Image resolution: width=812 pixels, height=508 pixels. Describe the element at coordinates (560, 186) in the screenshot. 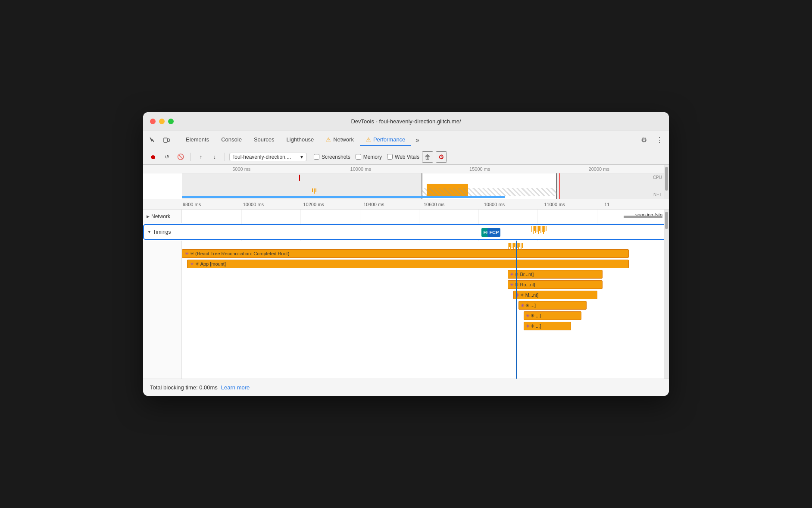

I see `red-vline` at that location.